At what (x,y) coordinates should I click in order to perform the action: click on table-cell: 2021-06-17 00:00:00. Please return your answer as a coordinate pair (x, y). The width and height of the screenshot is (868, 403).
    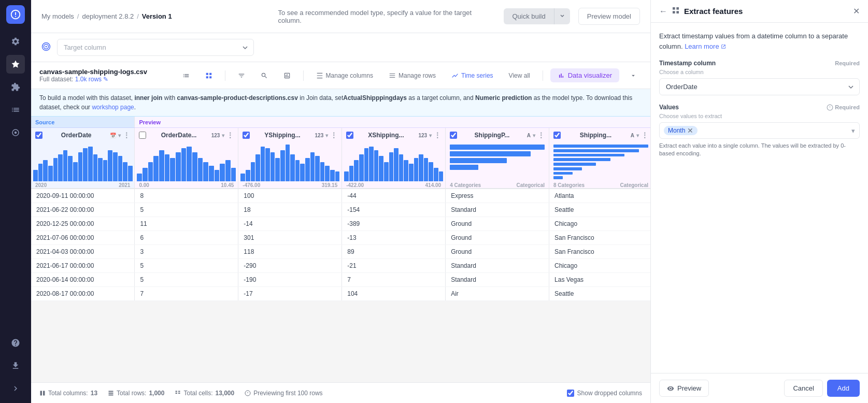
    Looking at the image, I should click on (83, 266).